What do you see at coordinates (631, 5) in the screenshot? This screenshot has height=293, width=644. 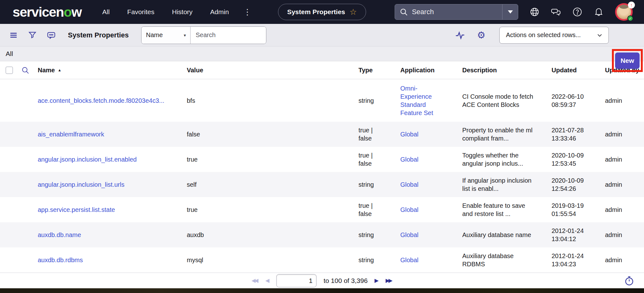 I see `impersonation-badge-icon: ↑` at bounding box center [631, 5].